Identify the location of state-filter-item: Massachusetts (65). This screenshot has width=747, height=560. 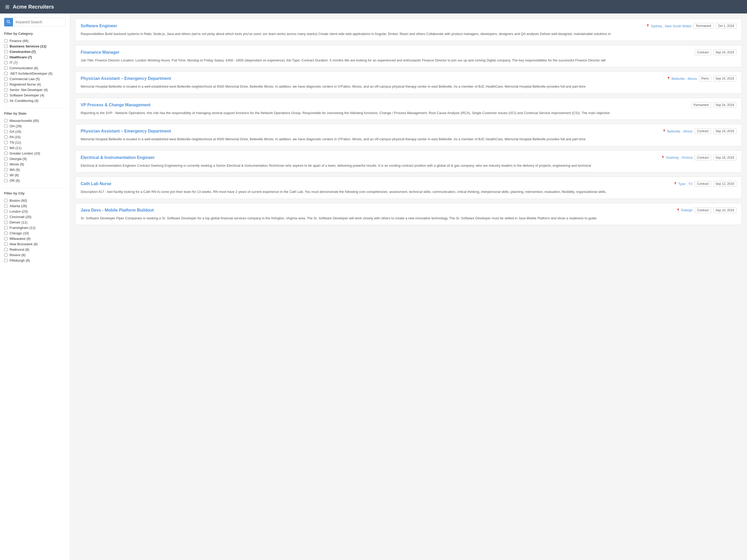
(35, 121).